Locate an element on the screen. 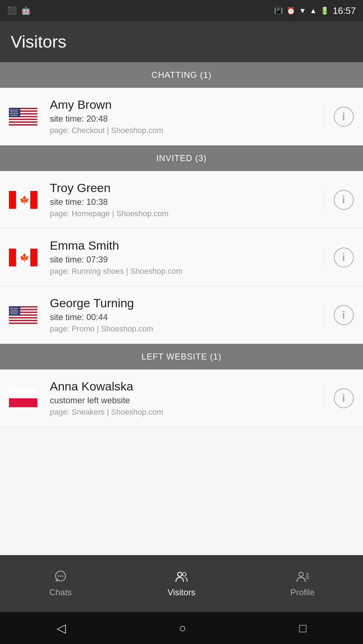  gesture-bar: ◁ ○ □ is located at coordinates (182, 628).